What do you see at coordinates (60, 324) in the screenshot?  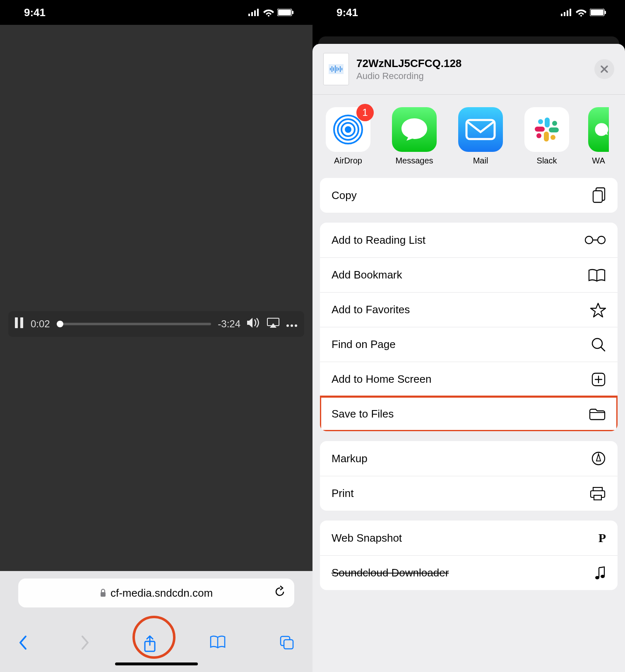 I see `scrubber-thumb` at bounding box center [60, 324].